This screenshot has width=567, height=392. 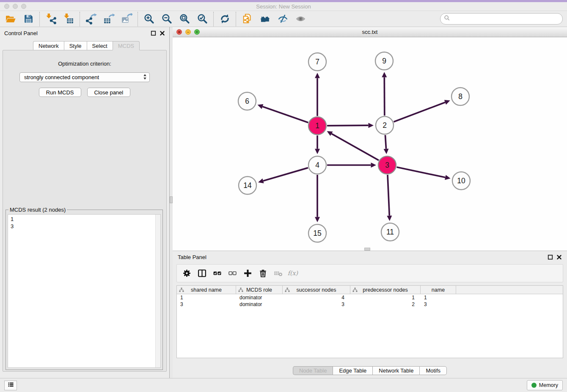 What do you see at coordinates (213, 19) in the screenshot?
I see `toolbar-separator` at bounding box center [213, 19].